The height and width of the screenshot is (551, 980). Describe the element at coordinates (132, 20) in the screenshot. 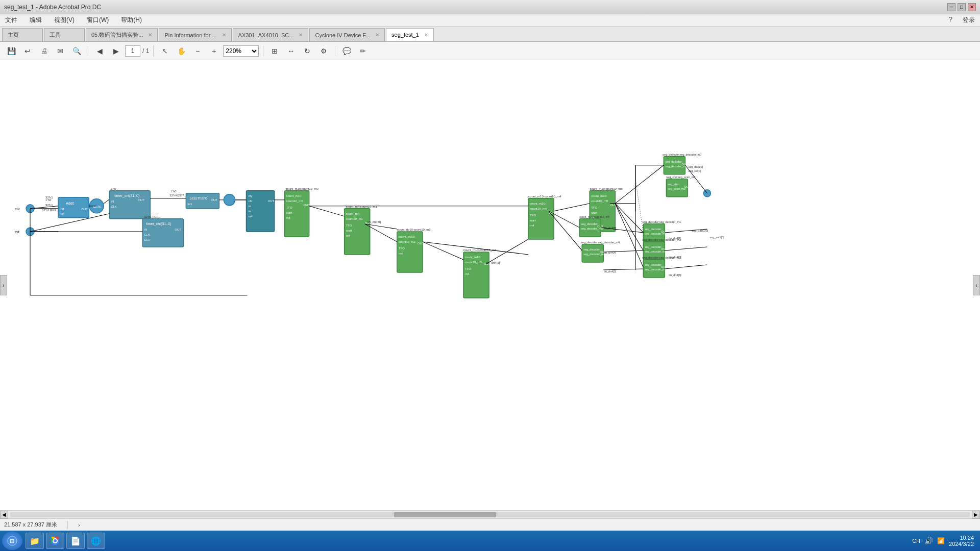

I see `menu-help: 帮助(H)` at that location.